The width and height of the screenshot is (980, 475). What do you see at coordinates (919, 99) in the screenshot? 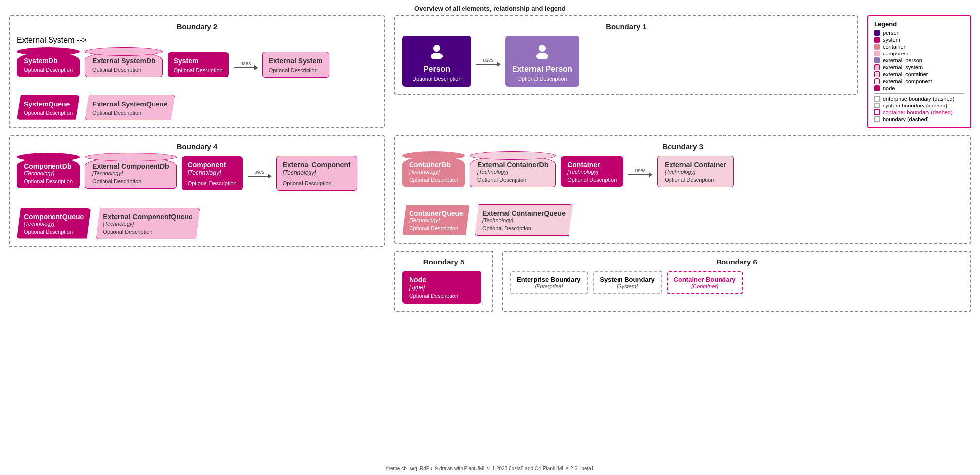
I see `legend-item-enterprise-boundary: enterprise boundary (dashed)` at bounding box center [919, 99].